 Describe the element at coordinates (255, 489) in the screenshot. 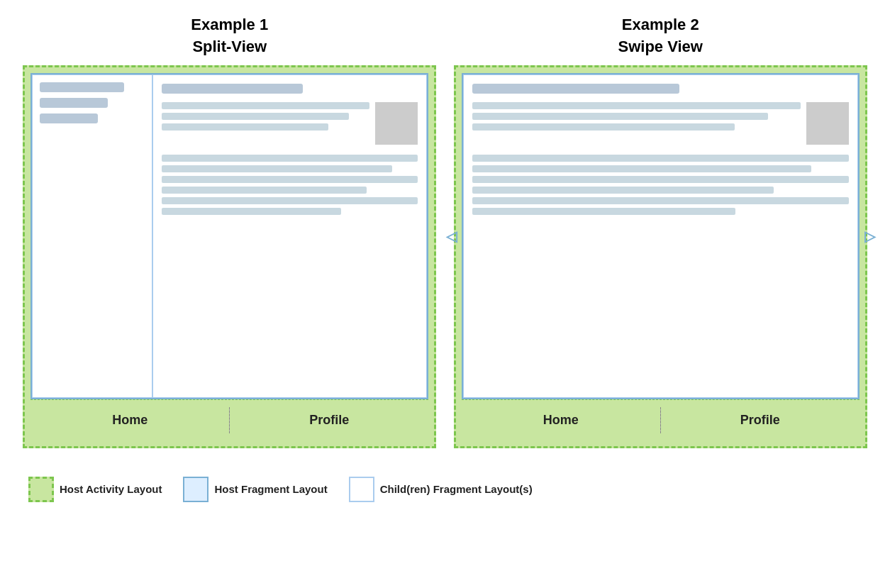

I see `legend-item-blue: Host Fragment Layout` at that location.